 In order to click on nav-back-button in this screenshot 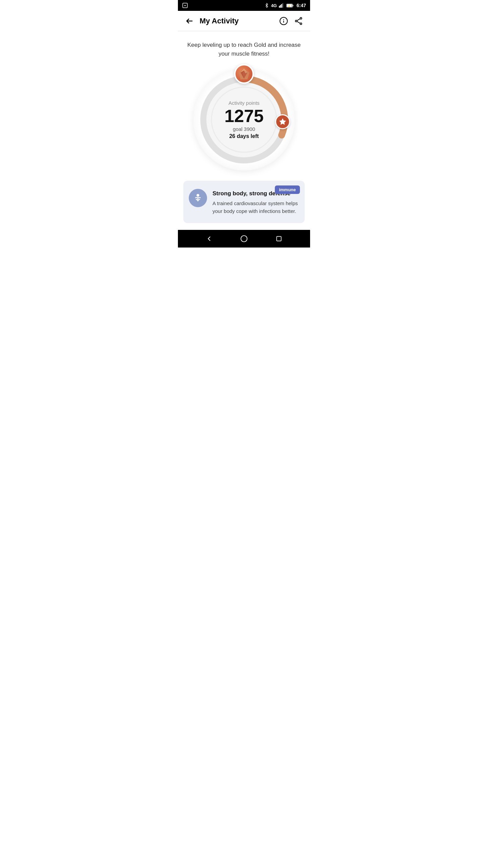, I will do `click(209, 239)`.